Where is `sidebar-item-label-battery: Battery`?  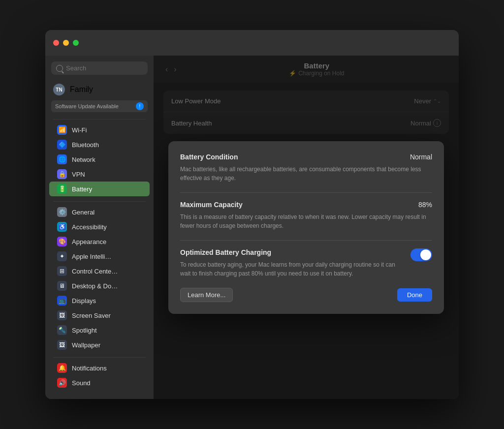 sidebar-item-label-battery: Battery is located at coordinates (82, 189).